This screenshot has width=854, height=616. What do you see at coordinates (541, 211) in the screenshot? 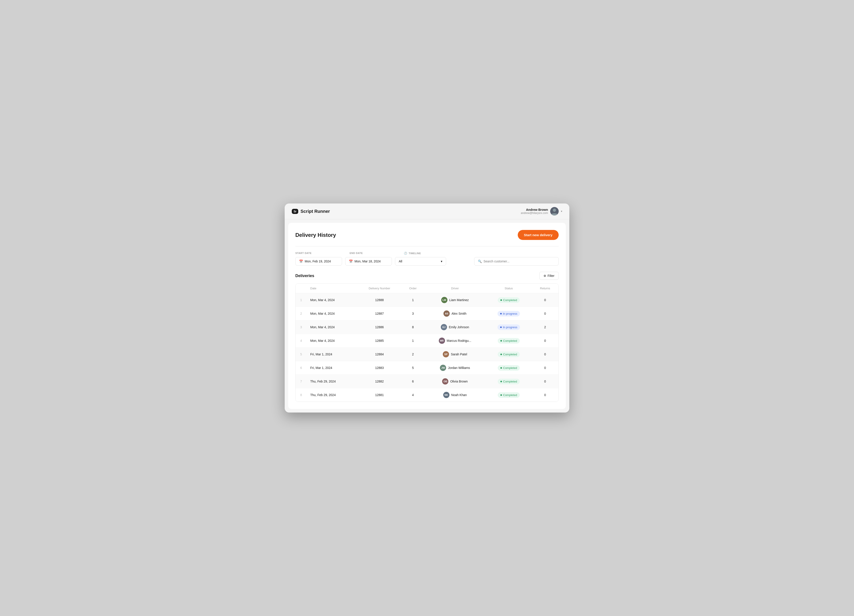
I see `user-area: Andrew Brown andrew@hilarysrx.com ▾` at bounding box center [541, 211].